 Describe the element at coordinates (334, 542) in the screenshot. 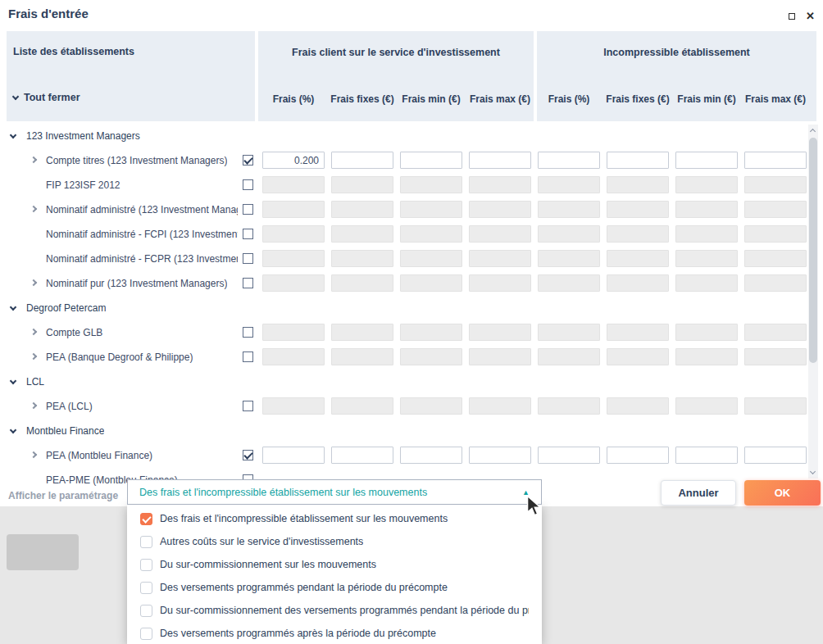

I see `dropdown-option: Autres coûts sur le service d'investisse…` at that location.